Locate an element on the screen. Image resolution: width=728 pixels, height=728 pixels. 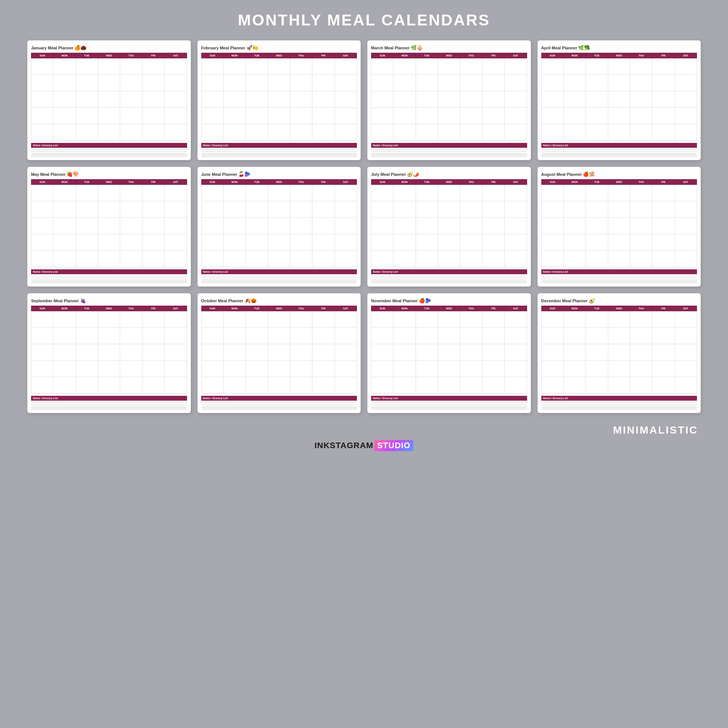
card-title-text-june: June Meal Planner is located at coordinates (219, 174).